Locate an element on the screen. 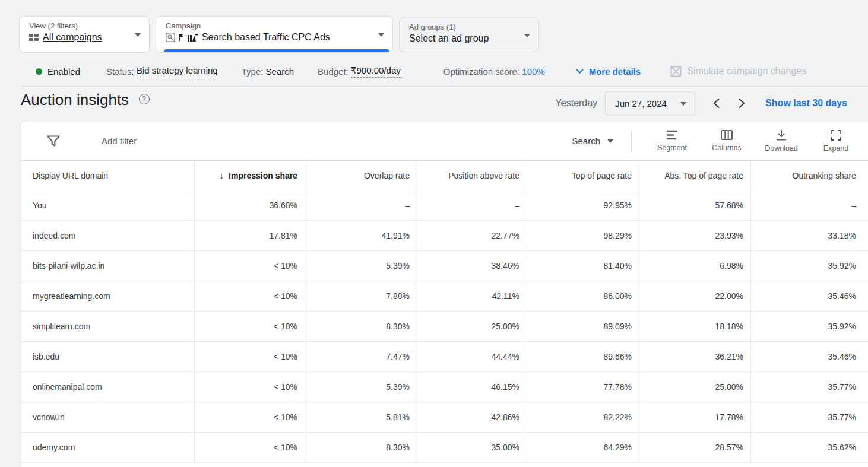 Image resolution: width=868 pixels, height=467 pixels. optimization-score-value: 100% is located at coordinates (533, 71).